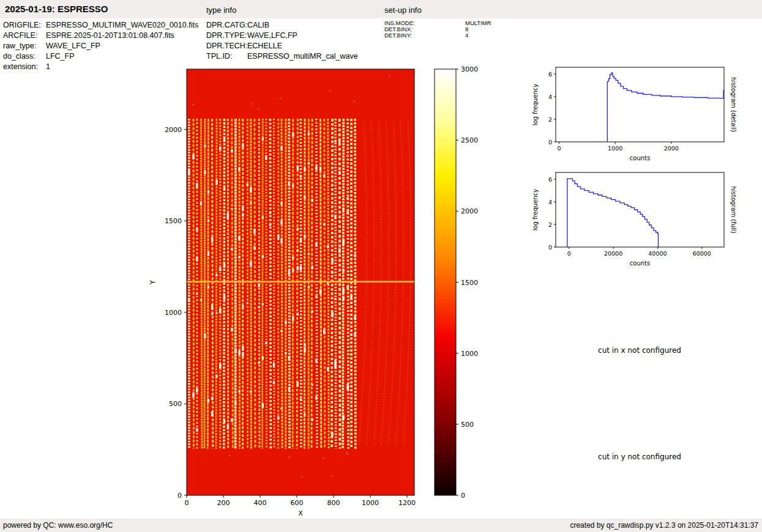 The image size is (762, 532). I want to click on meta-row: DET.BINY:4, so click(438, 35).